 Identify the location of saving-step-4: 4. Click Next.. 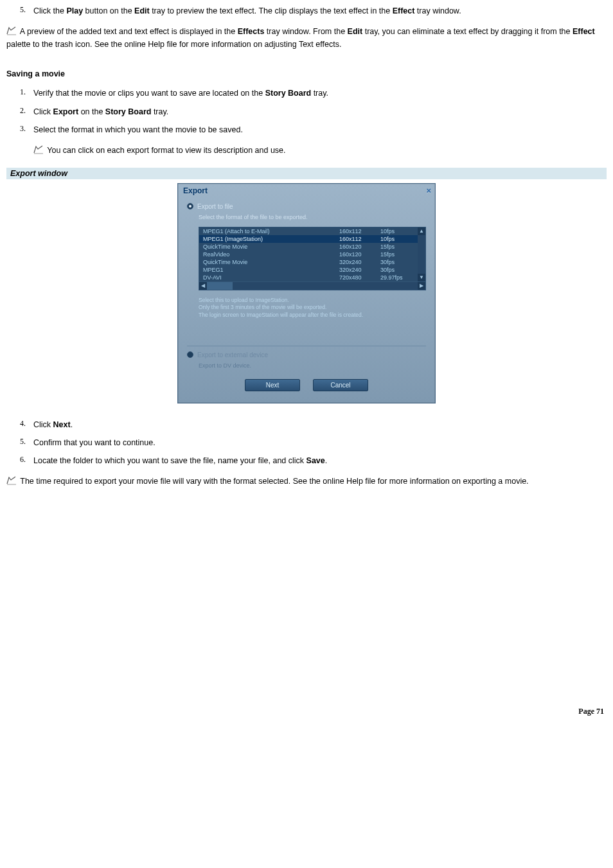
(306, 425).